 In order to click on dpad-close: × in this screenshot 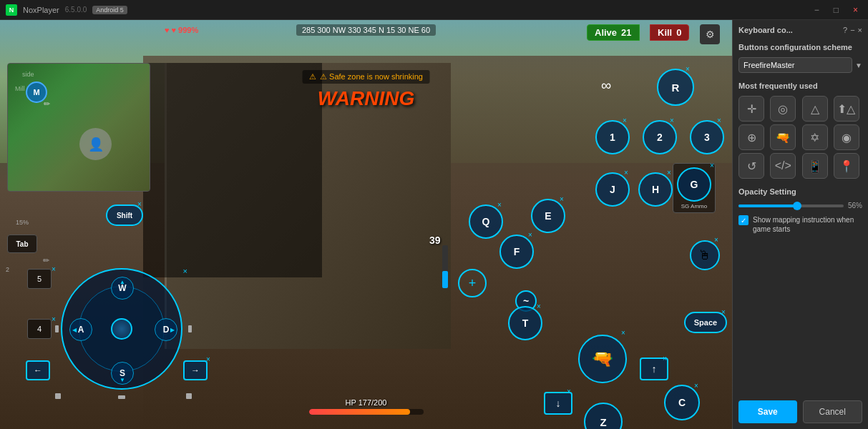, I will do `click(185, 271)`.